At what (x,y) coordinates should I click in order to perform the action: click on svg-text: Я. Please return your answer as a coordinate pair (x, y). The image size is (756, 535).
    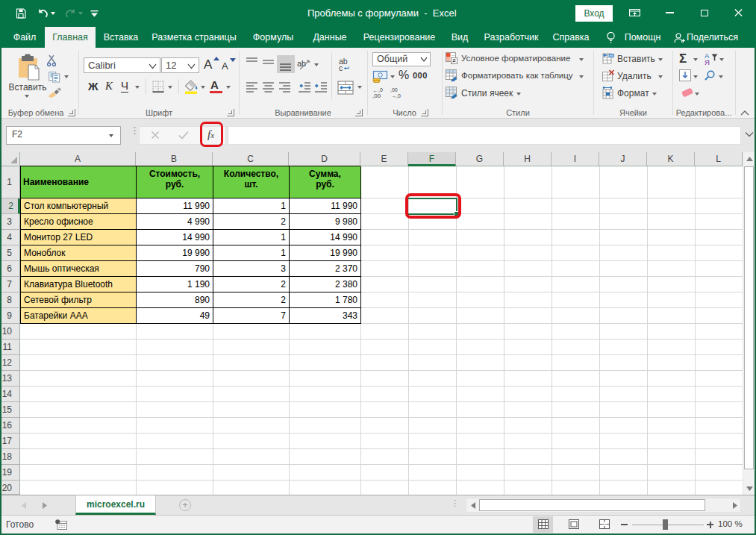
    Looking at the image, I should click on (707, 62).